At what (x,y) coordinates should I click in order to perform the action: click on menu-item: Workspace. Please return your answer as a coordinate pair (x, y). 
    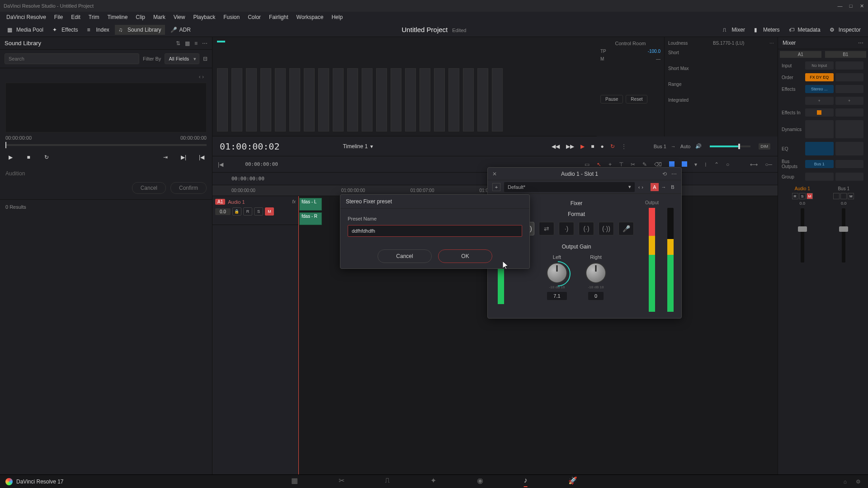
    Looking at the image, I should click on (310, 17).